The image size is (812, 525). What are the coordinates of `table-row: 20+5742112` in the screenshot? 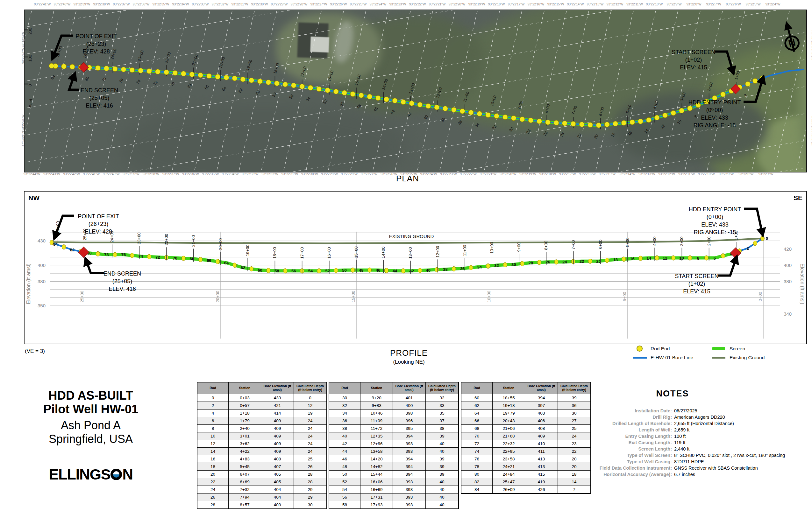 It's located at (262, 406).